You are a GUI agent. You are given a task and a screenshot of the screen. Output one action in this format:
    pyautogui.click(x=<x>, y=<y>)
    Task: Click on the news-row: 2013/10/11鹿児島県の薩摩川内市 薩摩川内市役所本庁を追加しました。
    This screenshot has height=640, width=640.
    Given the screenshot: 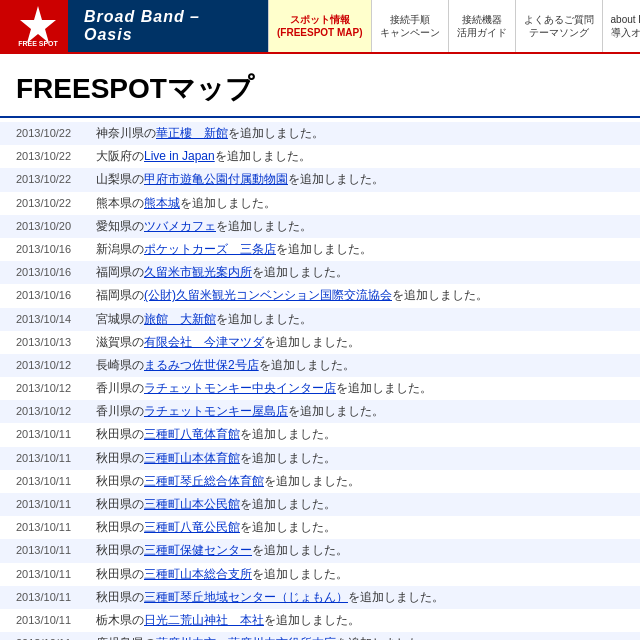 What is the action you would take?
    pyautogui.click(x=320, y=636)
    